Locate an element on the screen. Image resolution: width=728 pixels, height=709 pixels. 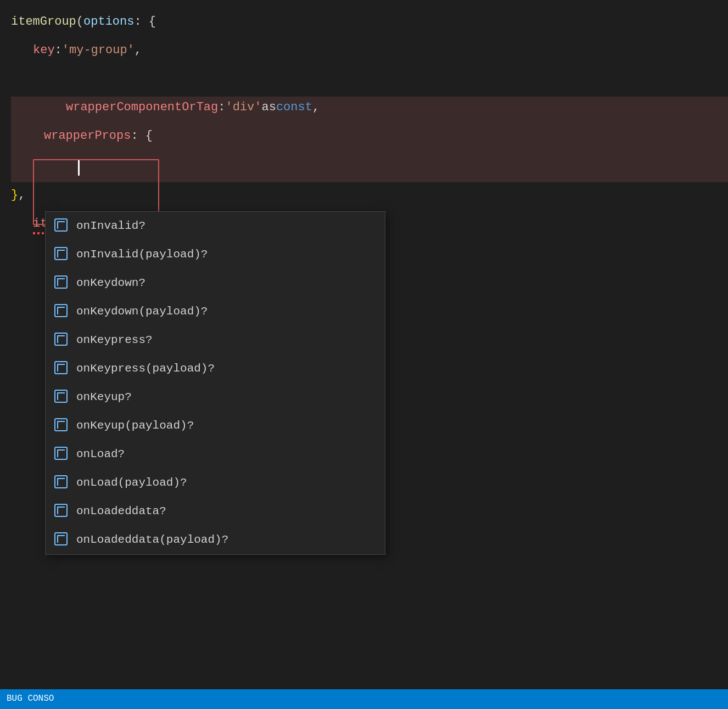
autocomplete-item-2: onInvalid(payload)? is located at coordinates (215, 255).